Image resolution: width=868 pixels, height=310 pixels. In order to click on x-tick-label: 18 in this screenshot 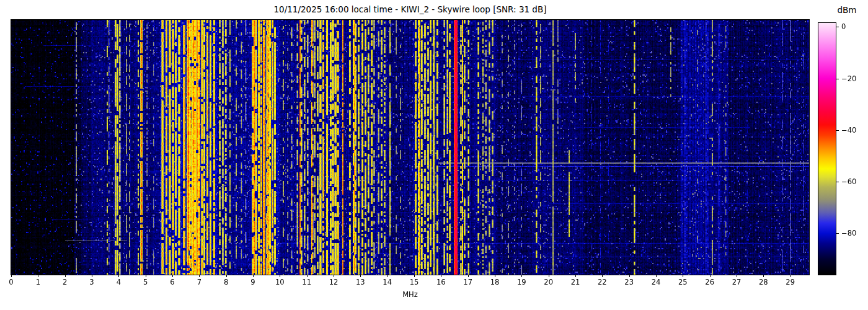, I will do `click(495, 282)`.